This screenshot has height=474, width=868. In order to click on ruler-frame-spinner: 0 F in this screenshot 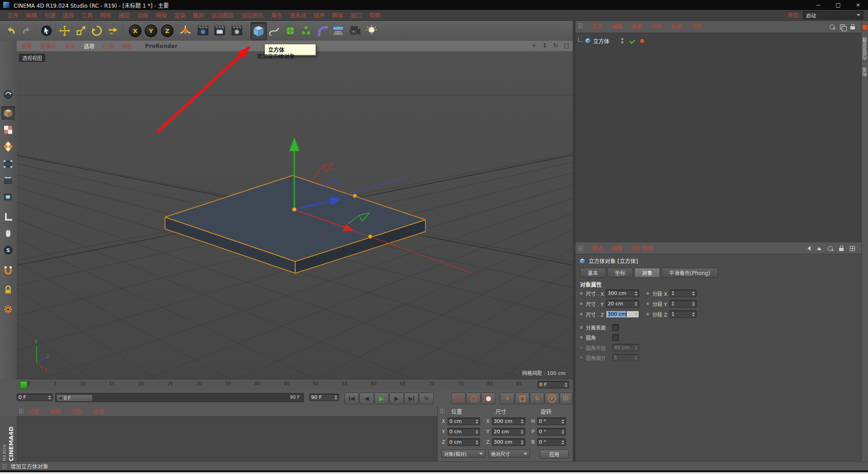, I will do `click(553, 384)`.